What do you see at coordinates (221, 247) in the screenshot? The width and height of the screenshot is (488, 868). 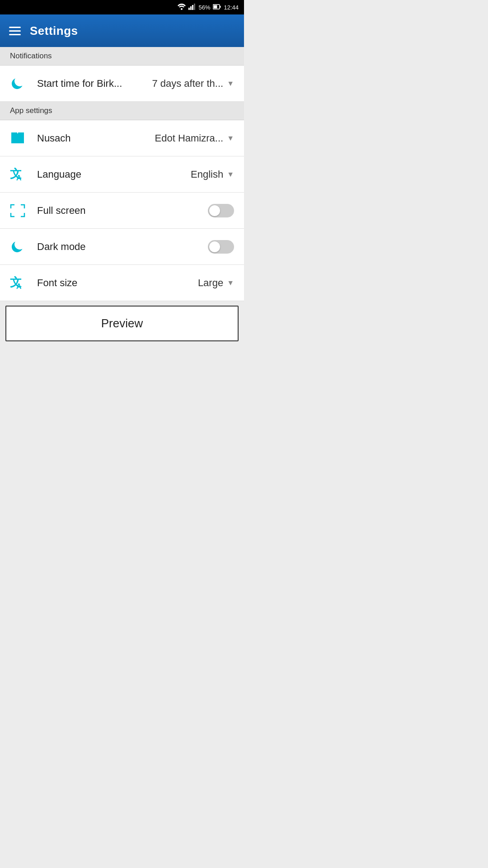 I see `dark-mode-toggle` at bounding box center [221, 247].